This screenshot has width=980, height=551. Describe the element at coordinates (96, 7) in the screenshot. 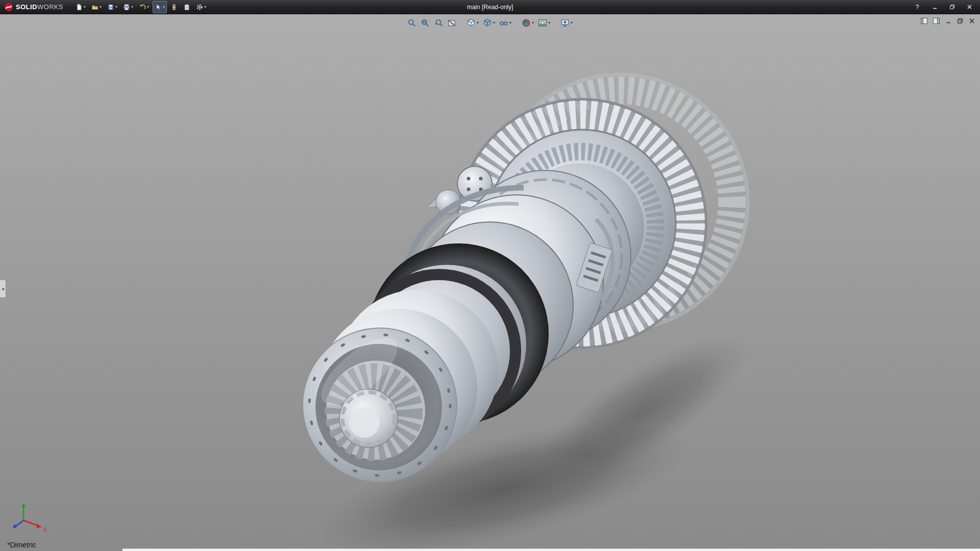

I see `open-button: ▾` at that location.